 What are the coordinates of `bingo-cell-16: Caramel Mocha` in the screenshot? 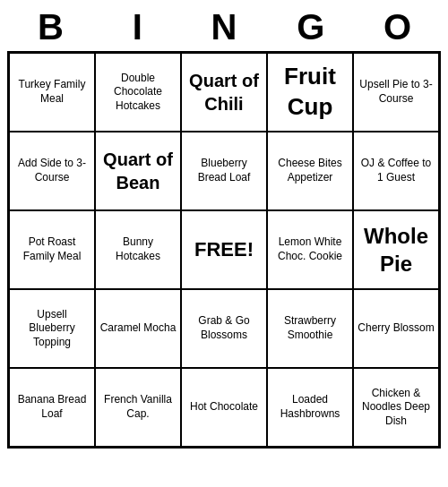 It's located at (138, 329).